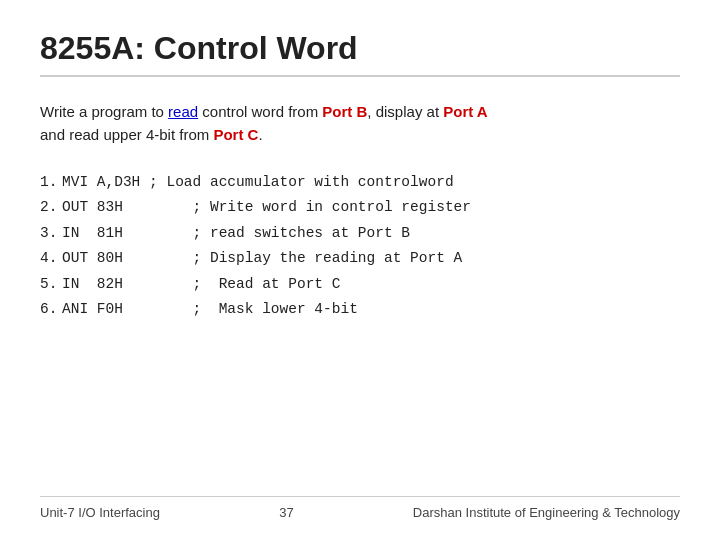 Image resolution: width=720 pixels, height=540 pixels. Describe the element at coordinates (50, 234) in the screenshot. I see `line-num-3: 3.` at that location.